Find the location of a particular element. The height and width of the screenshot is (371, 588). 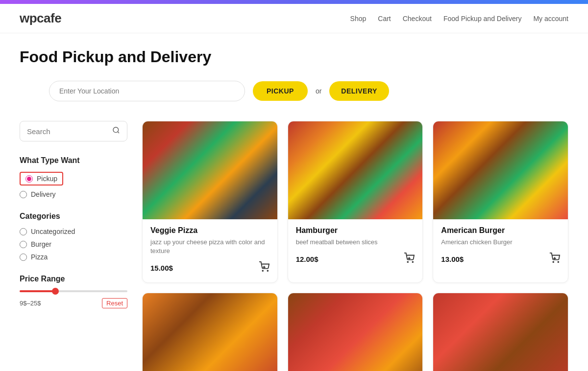

categories-section: Categories Uncategorized Burger Pizza is located at coordinates (74, 236).